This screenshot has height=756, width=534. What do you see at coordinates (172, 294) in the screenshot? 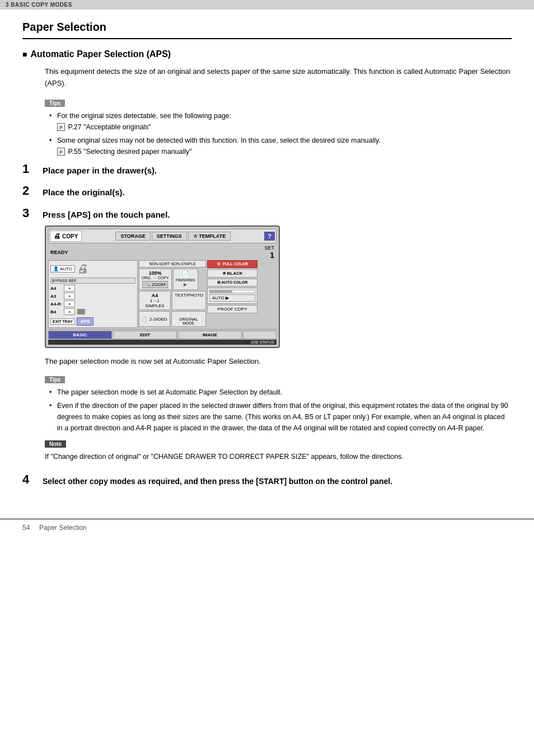
I see `tp-middle-panel: NON-SORT NON-STAPLE 100% ORG. → COPY 🔍 Z…` at bounding box center [172, 294].